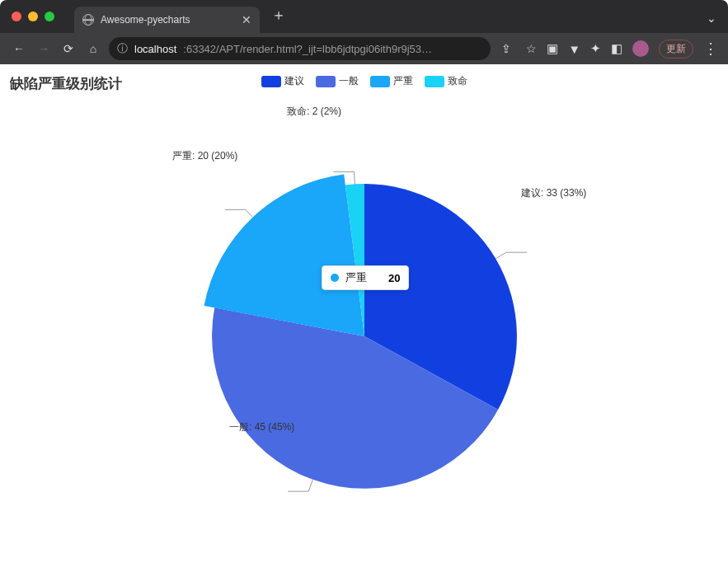  I want to click on legend-item: 一般, so click(337, 81).